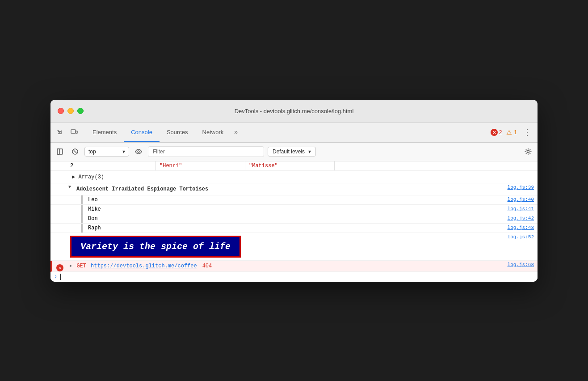 This screenshot has height=381, width=588. I want to click on titlebar: DevTools - devtools.glitch.me/console/lo…, so click(294, 111).